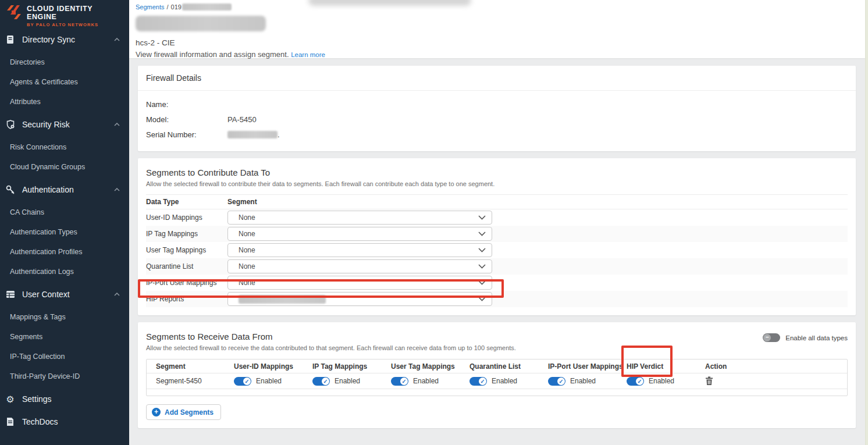 This screenshot has width=868, height=445. What do you see at coordinates (65, 82) in the screenshot?
I see `sidebar-item-agents-certificates: Agents & Certificates` at bounding box center [65, 82].